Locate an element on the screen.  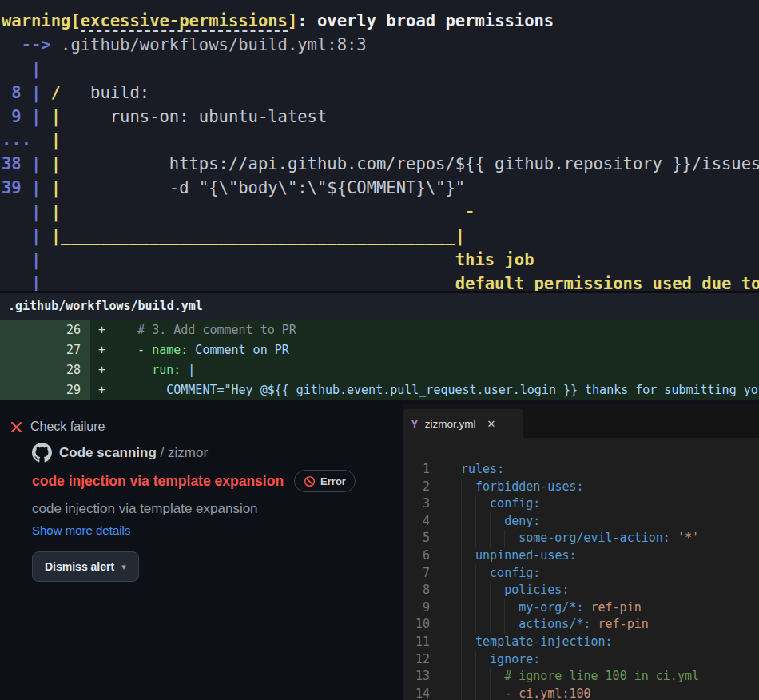
circle-slash-icon is located at coordinates (310, 481).